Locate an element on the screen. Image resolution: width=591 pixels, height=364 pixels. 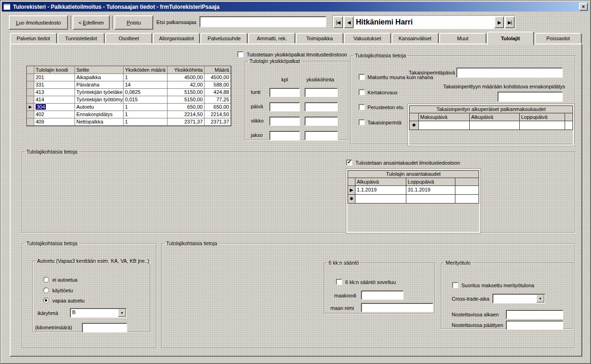
tab-aliorganisaatiot: Aliorganisaatiot is located at coordinates (176, 38).